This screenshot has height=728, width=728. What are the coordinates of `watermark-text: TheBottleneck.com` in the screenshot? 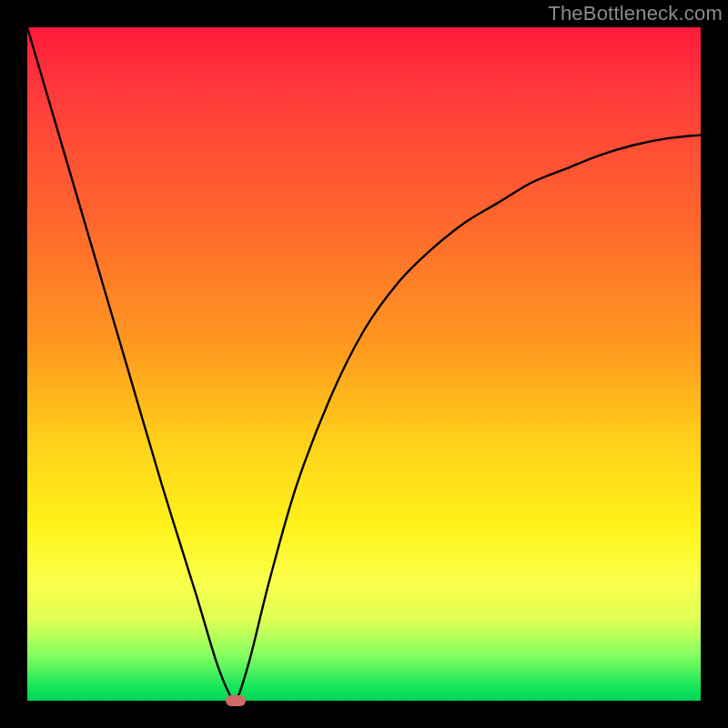 It's located at (635, 14).